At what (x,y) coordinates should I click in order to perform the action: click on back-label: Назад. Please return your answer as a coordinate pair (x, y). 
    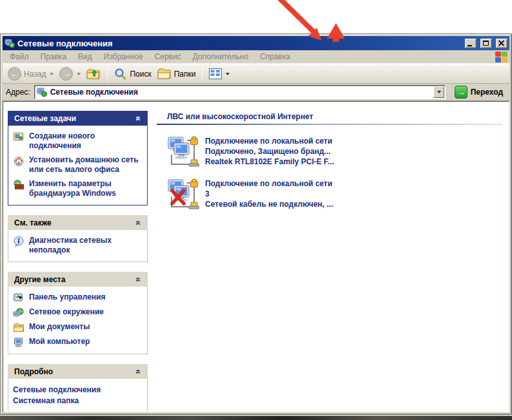
    Looking at the image, I should click on (35, 74).